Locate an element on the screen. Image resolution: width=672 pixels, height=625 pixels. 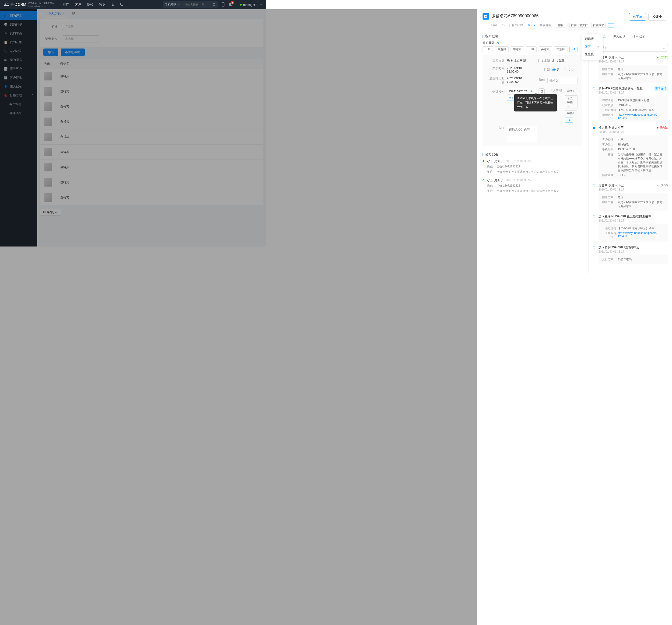
nav-promo: 推广 is located at coordinates (66, 5).